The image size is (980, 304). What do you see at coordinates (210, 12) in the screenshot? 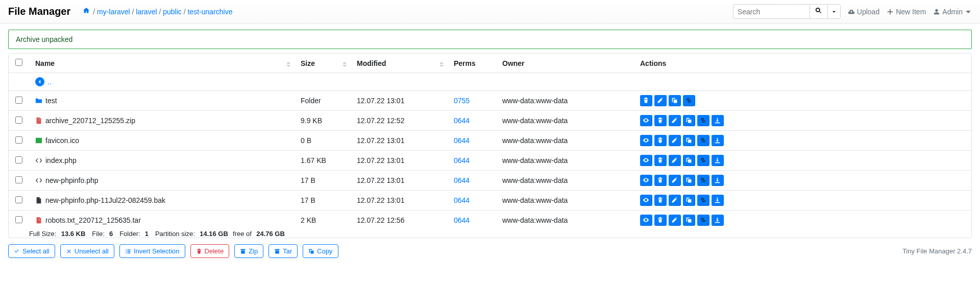
I see `breadcrumb-segment: test-unarchive` at bounding box center [210, 12].